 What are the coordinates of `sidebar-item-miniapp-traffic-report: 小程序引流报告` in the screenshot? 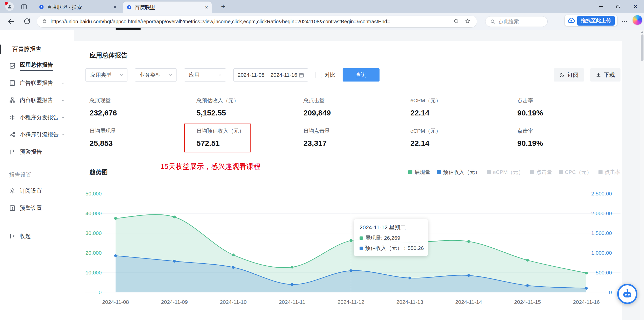 It's located at (37, 135).